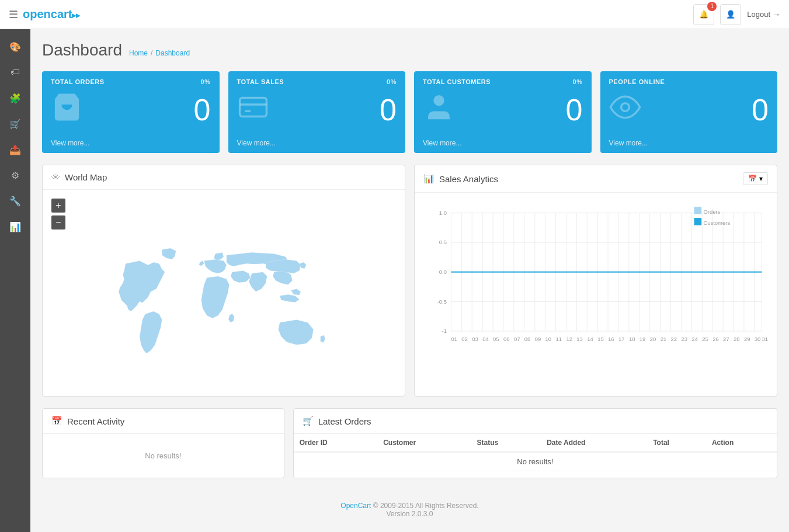 The image size is (789, 532). What do you see at coordinates (131, 112) in the screenshot?
I see `stat-card-total-orders: TOTAL ORDERS 0% 0 View more...` at bounding box center [131, 112].